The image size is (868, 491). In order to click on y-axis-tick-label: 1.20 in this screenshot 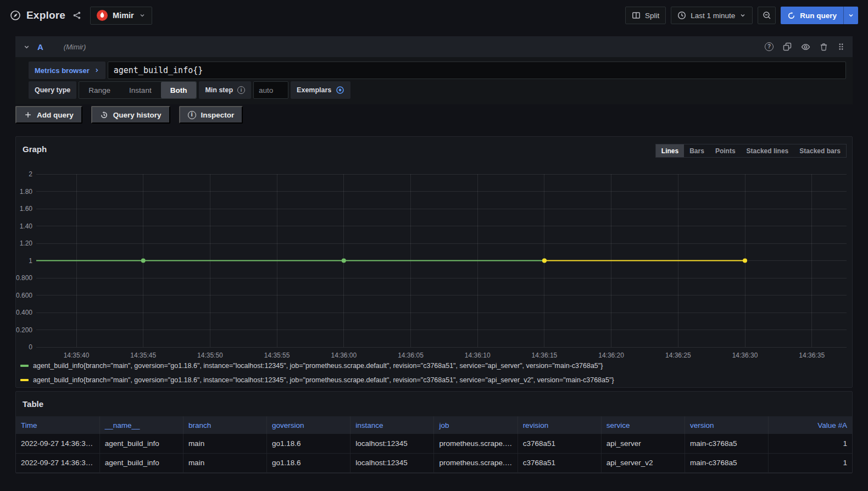, I will do `click(26, 243)`.